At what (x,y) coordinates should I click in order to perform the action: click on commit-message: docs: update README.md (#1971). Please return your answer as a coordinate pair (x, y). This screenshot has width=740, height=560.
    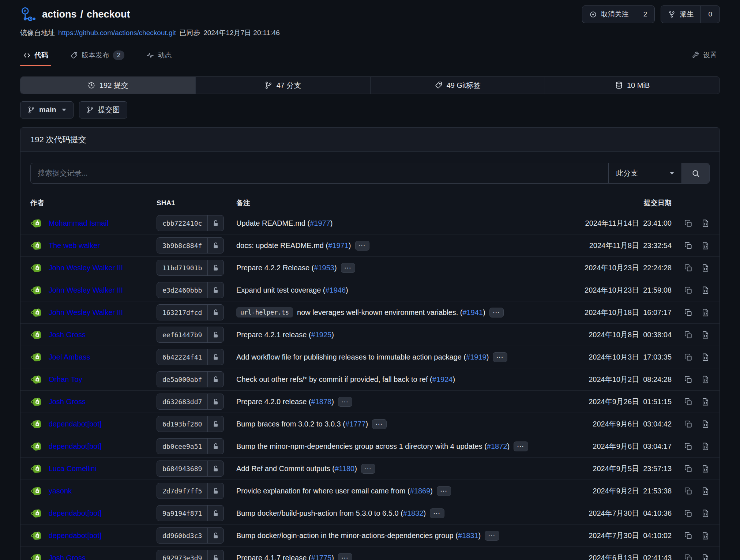
    Looking at the image, I should click on (294, 246).